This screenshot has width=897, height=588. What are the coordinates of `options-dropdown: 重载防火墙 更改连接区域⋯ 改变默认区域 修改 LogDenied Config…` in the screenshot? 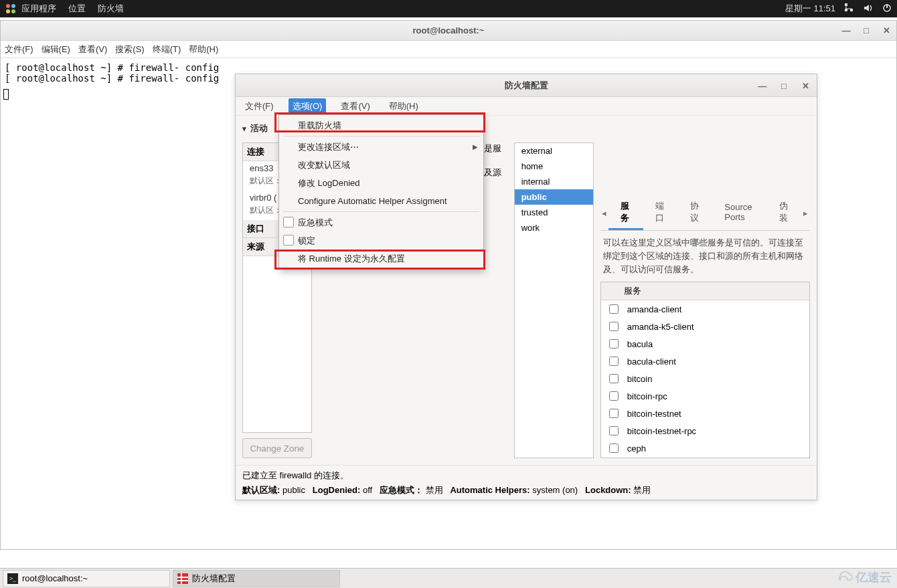 It's located at (382, 192).